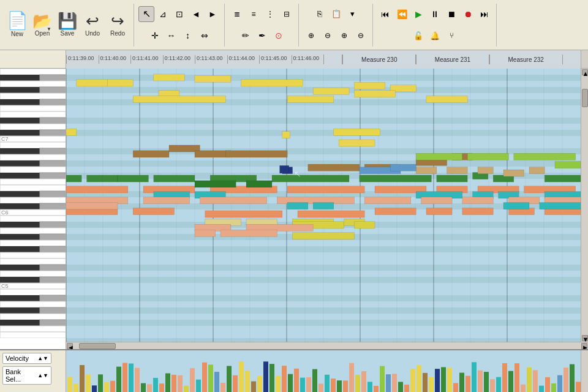 The width and height of the screenshot is (588, 392). Describe the element at coordinates (418, 14) in the screenshot. I see `play: ▶` at that location.